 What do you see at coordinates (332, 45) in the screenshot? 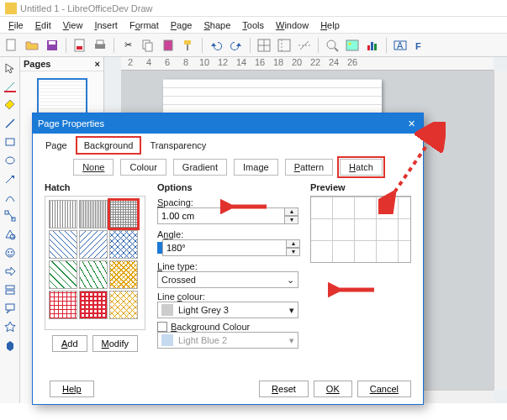
I see `zoom-icon` at bounding box center [332, 45].